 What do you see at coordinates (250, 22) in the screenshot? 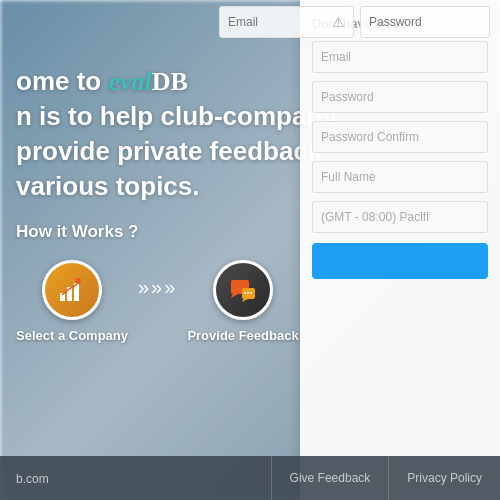
I see `login-bar: ⚠` at bounding box center [250, 22].